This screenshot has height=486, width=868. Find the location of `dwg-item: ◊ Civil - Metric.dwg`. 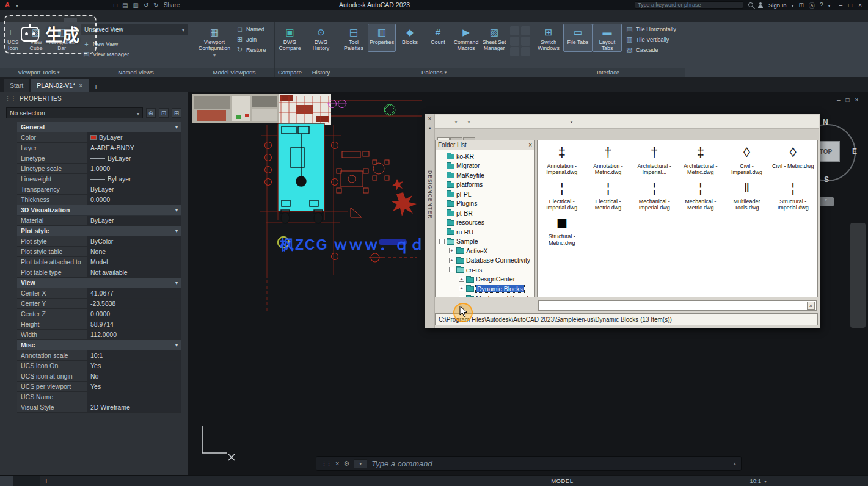

dwg-item: ◊ Civil - Metric.dwg is located at coordinates (793, 159).